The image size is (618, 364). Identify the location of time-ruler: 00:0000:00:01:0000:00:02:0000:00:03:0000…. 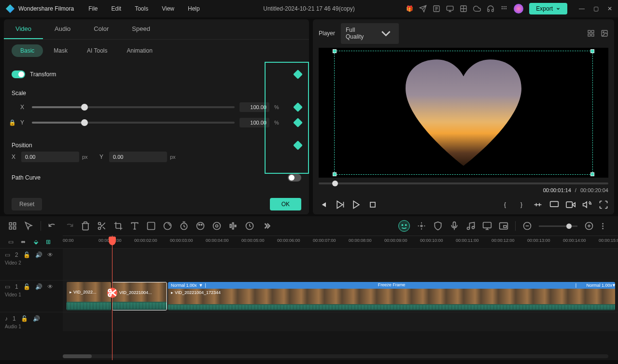
(340, 242).